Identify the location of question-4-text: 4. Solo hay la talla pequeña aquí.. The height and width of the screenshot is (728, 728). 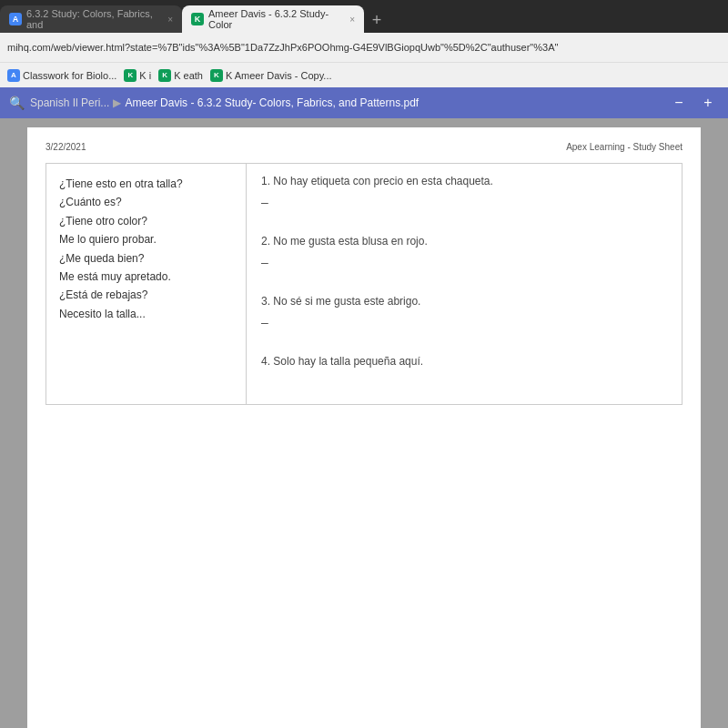
(464, 361).